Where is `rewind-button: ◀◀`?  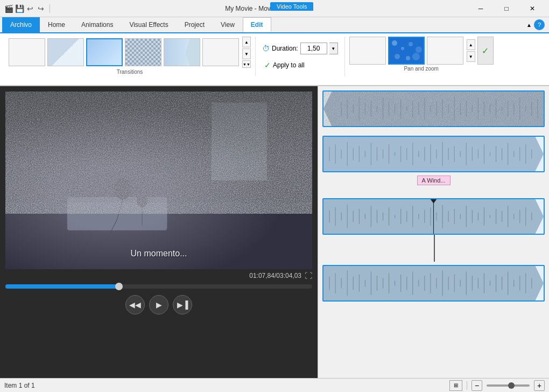
rewind-button: ◀◀ is located at coordinates (135, 305).